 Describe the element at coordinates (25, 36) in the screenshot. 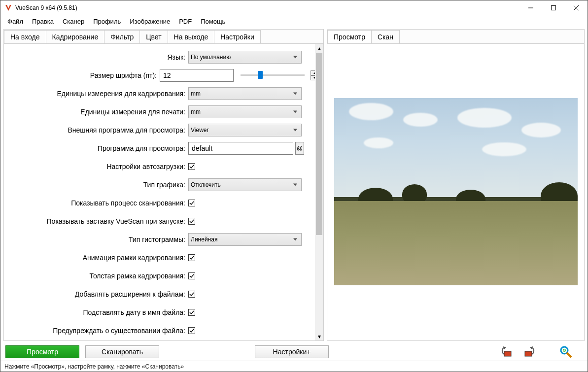

I see `tab-input: На входе` at that location.